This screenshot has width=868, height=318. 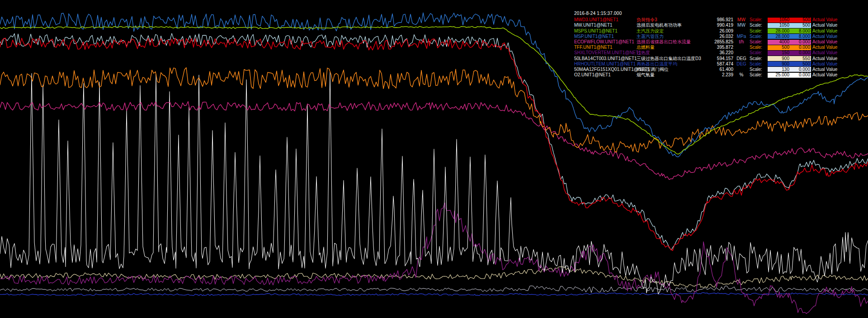 What do you see at coordinates (781, 42) in the screenshot?
I see `scale-high: 4000` at bounding box center [781, 42].